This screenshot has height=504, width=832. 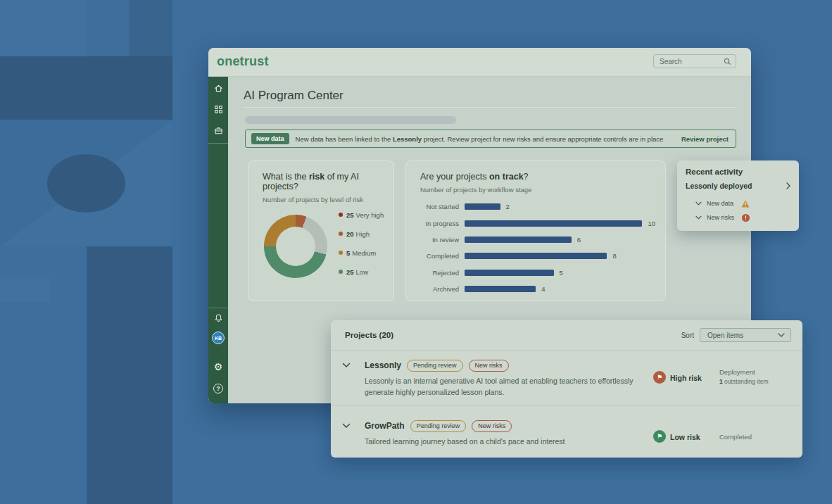 I want to click on notification-banner: New data New data has been linked to the…, so click(x=491, y=139).